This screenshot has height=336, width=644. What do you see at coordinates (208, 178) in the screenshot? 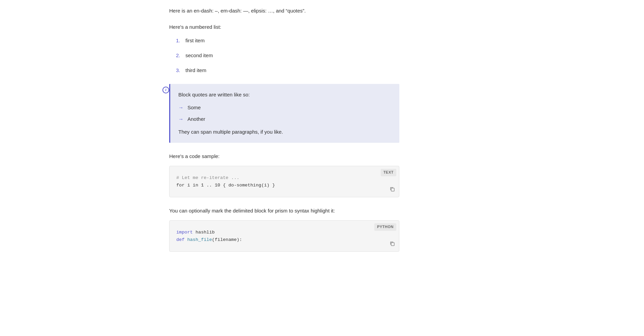
I see `code-comment: # Let me re-iterate ...` at bounding box center [208, 178].